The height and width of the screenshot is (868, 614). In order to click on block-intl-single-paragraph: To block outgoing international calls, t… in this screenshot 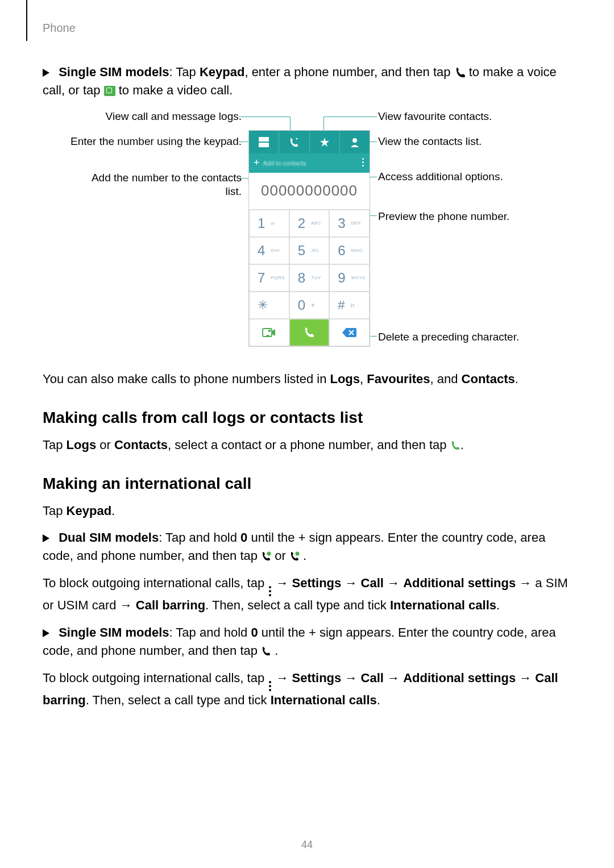, I will do `click(308, 689)`.